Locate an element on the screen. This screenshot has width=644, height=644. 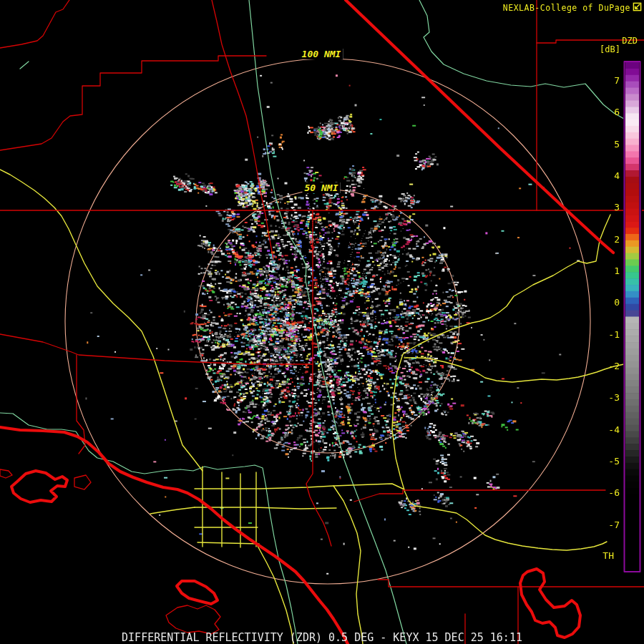
attribution-text: NEXLAB-College of DuPage is located at coordinates (567, 8).